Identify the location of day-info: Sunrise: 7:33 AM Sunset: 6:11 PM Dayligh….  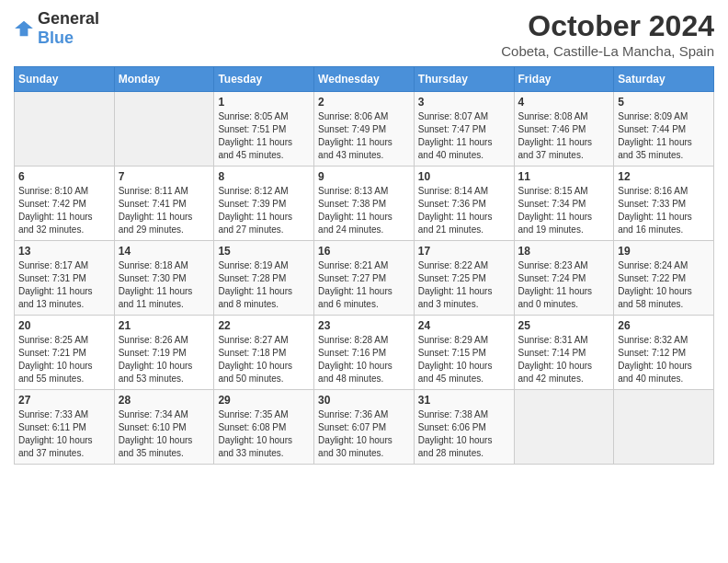
(64, 434).